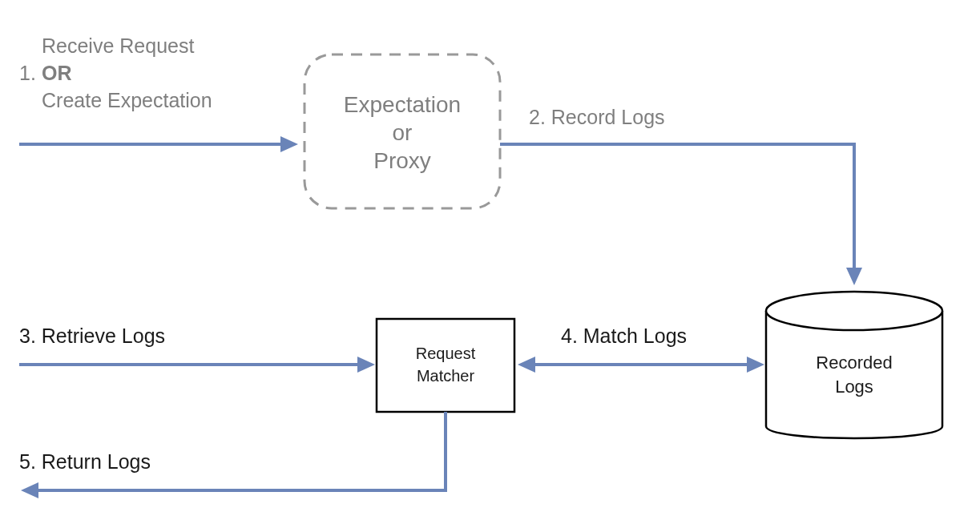  What do you see at coordinates (92, 336) in the screenshot?
I see `step3-label: 3. Retrieve Logs` at bounding box center [92, 336].